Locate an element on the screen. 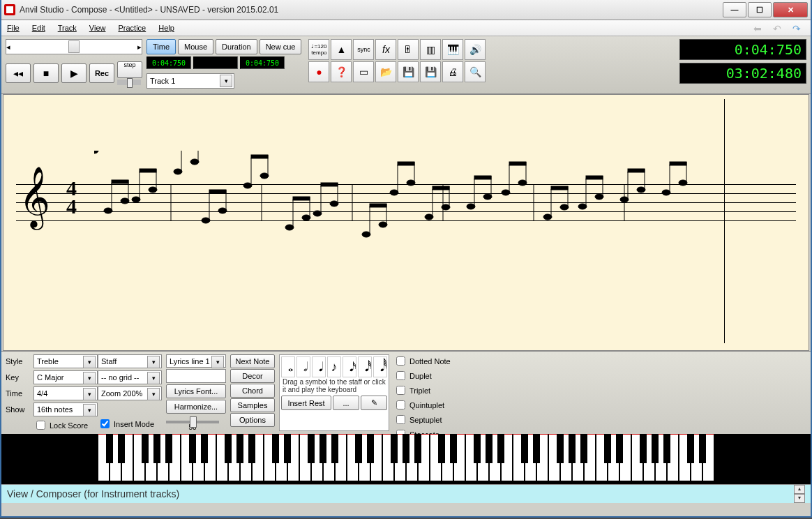 This screenshot has height=519, width=812. zoom-select: Zoom 200% is located at coordinates (130, 393).